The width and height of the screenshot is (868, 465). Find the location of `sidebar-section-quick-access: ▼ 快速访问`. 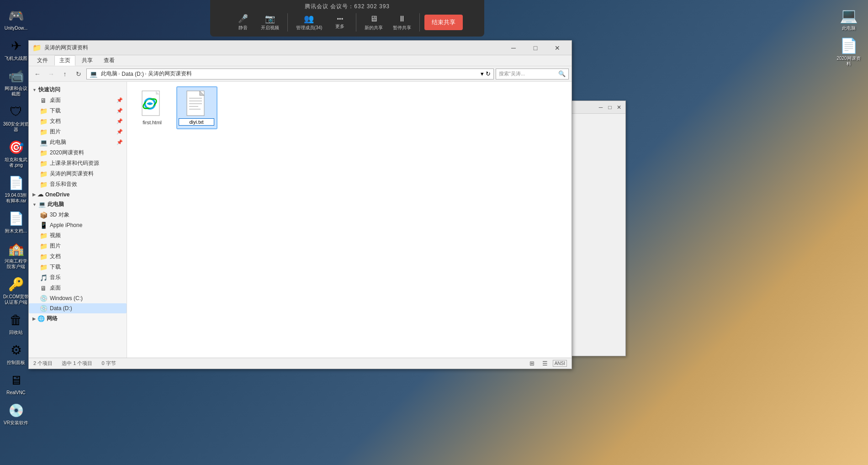

sidebar-section-quick-access: ▼ 快速访问 is located at coordinates (78, 90).